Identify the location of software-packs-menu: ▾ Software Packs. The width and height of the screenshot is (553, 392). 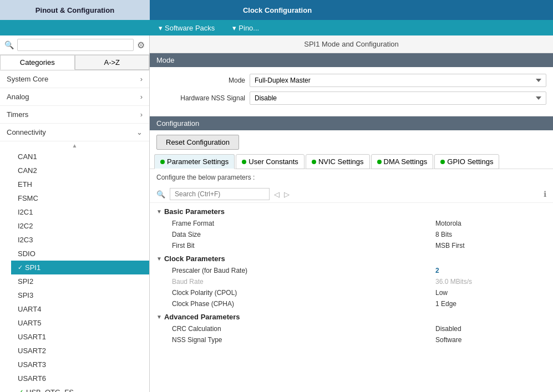
(186, 28).